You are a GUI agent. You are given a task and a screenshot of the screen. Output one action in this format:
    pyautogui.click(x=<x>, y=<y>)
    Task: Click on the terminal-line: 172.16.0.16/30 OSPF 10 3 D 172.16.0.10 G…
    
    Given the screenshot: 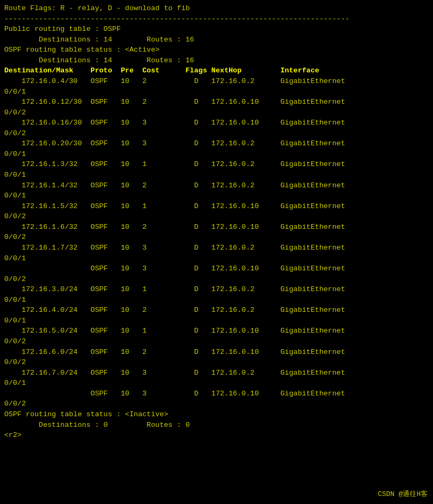 What is the action you would take?
    pyautogui.click(x=216, y=123)
    